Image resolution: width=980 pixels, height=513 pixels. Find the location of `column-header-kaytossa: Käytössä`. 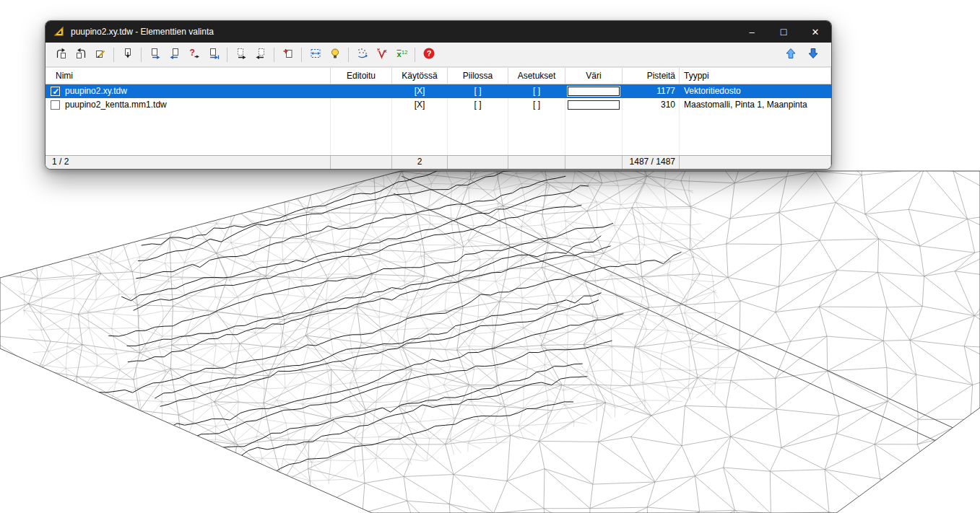

column-header-kaytossa: Käytössä is located at coordinates (420, 76).